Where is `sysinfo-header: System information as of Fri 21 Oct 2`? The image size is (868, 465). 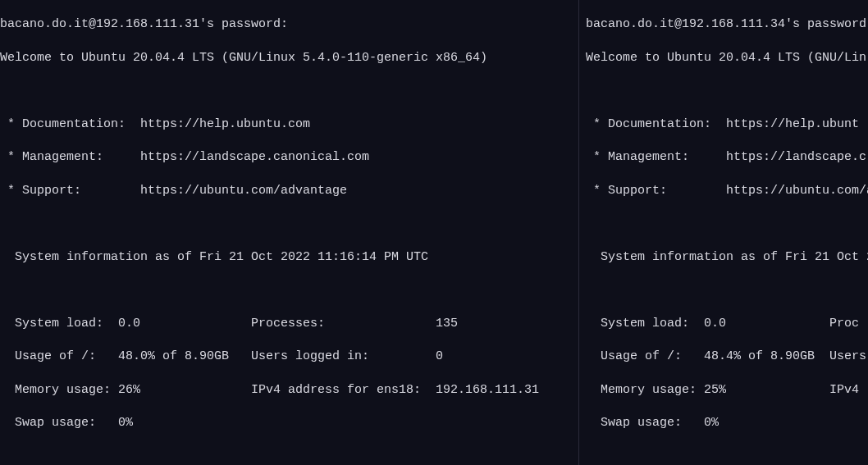
sysinfo-header: System information as of Fri 21 Oct 2 is located at coordinates (727, 258).